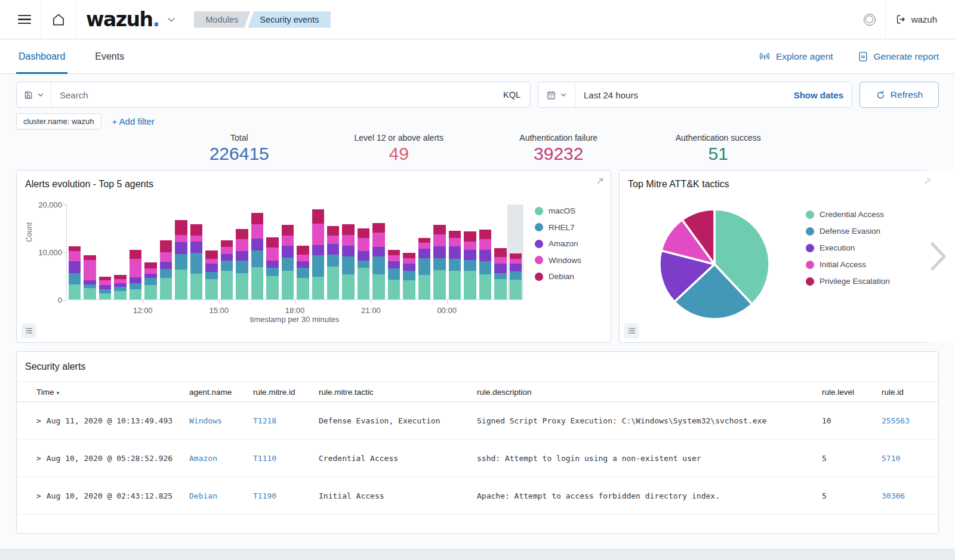 This screenshot has width=955, height=560. Describe the element at coordinates (910, 496) in the screenshot. I see `rule-id-cell: 30306` at that location.